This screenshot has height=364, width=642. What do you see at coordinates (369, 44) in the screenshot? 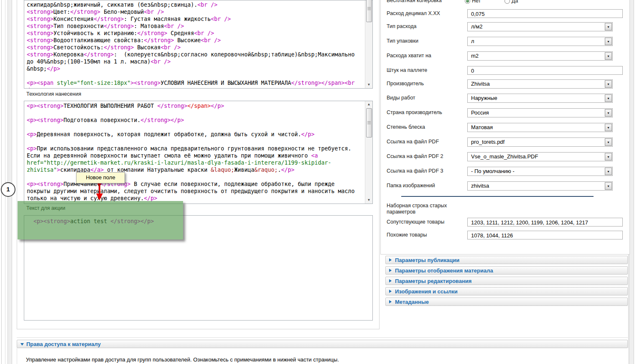
I see `scrollbar: ▼` at bounding box center [369, 44].